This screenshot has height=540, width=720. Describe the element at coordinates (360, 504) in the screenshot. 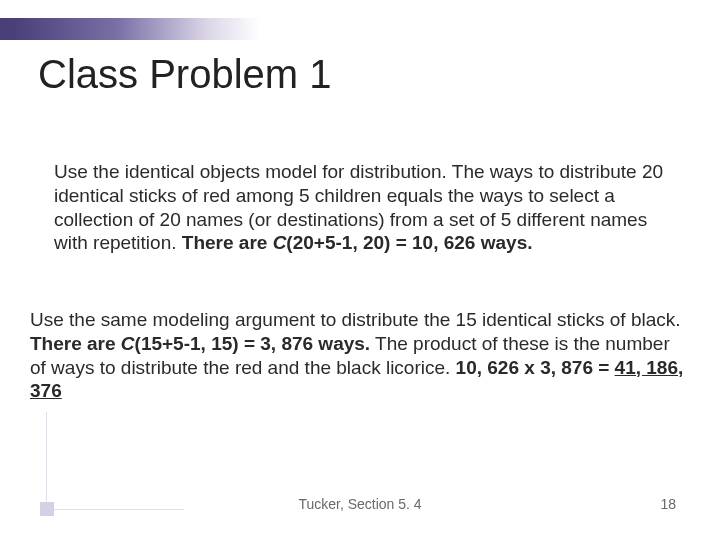

I see `footer-center-text: Tucker, Section 5. 4` at that location.